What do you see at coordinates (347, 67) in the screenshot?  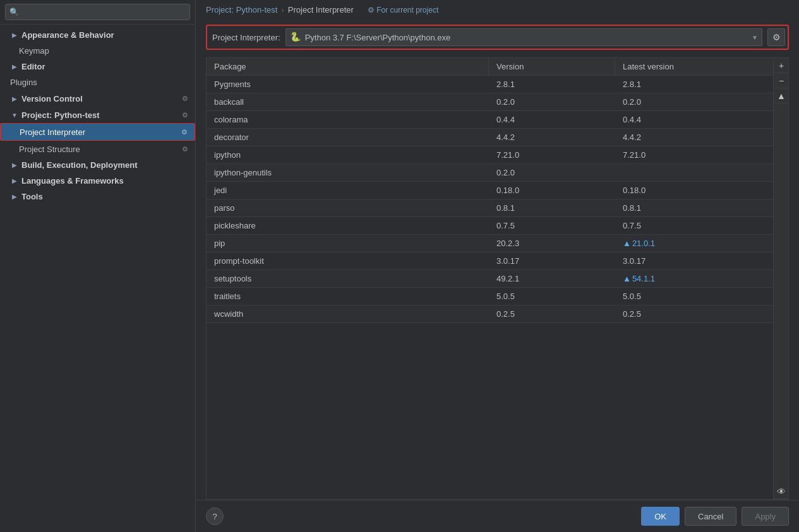 I see `col-package: Package` at bounding box center [347, 67].